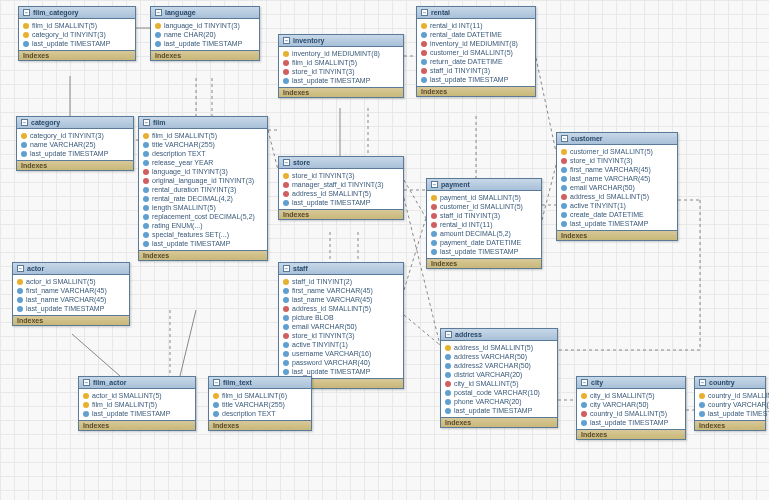  I want to click on column: amount DECIMAL(5,2), so click(484, 234).